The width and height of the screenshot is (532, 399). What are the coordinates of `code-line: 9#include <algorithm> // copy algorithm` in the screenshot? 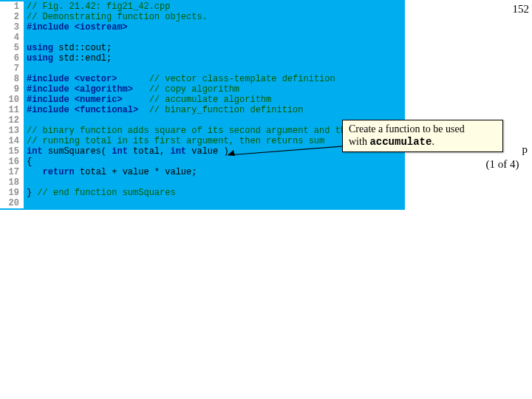 It's located at (202, 89).